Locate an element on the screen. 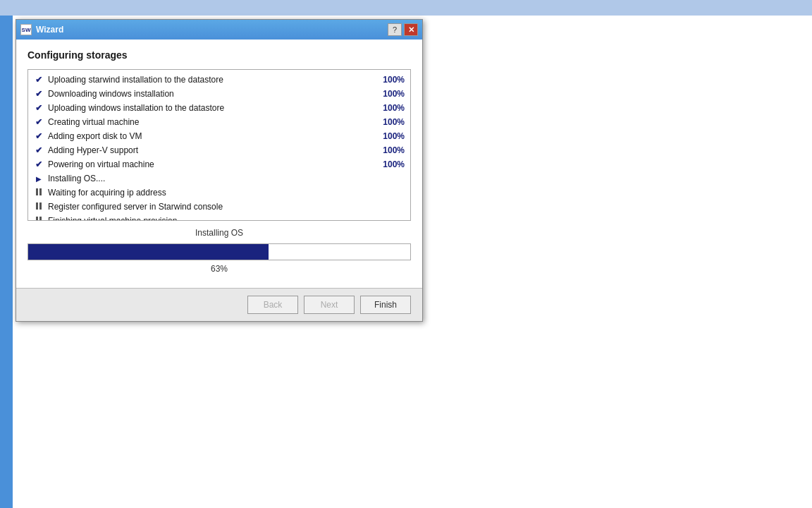 The height and width of the screenshot is (508, 812). progress-label: Installing OS is located at coordinates (219, 233).